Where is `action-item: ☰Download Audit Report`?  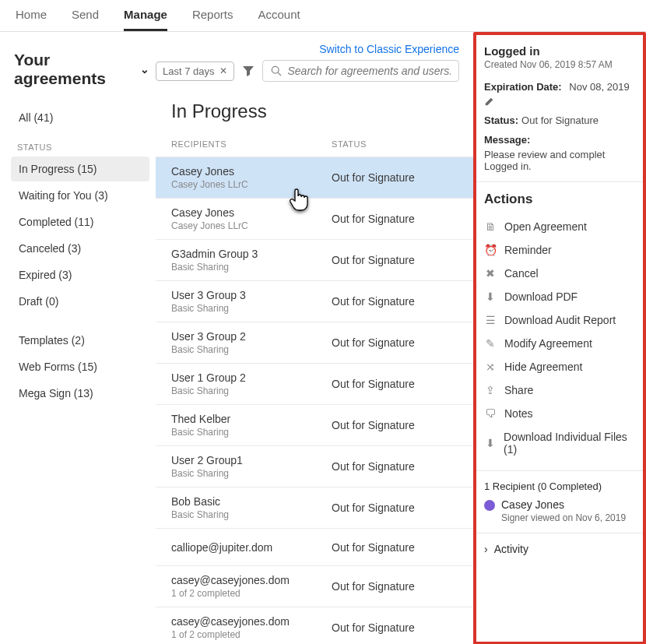
action-item: ☰Download Audit Report is located at coordinates (560, 320).